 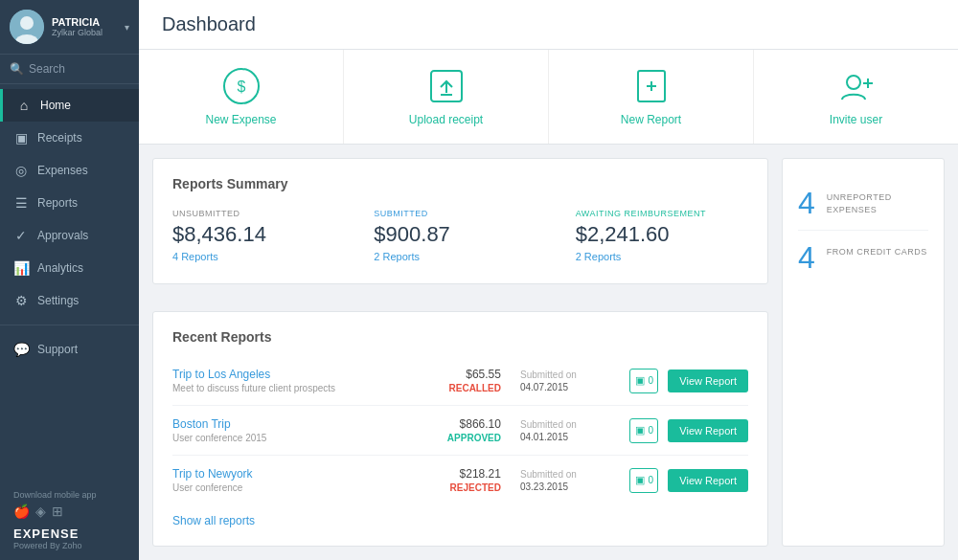 I want to click on analytics-icon: 📊, so click(x=21, y=268).